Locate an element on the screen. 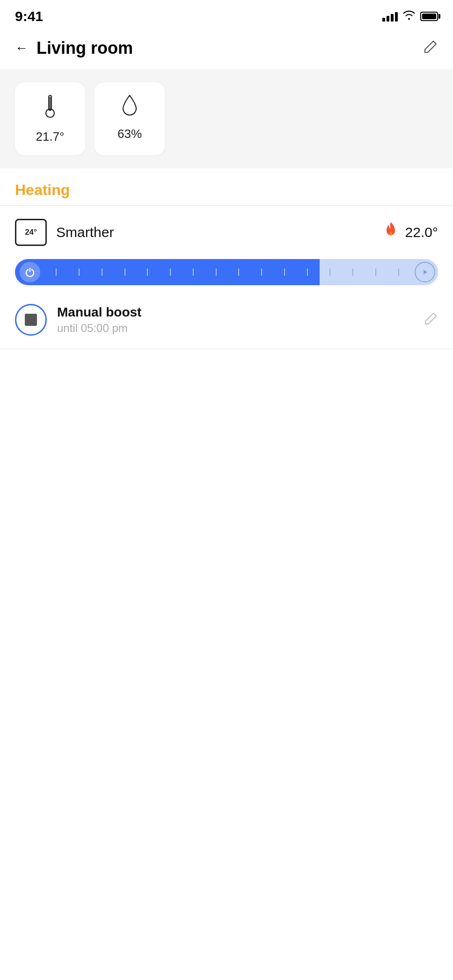  flame-icon is located at coordinates (391, 232).